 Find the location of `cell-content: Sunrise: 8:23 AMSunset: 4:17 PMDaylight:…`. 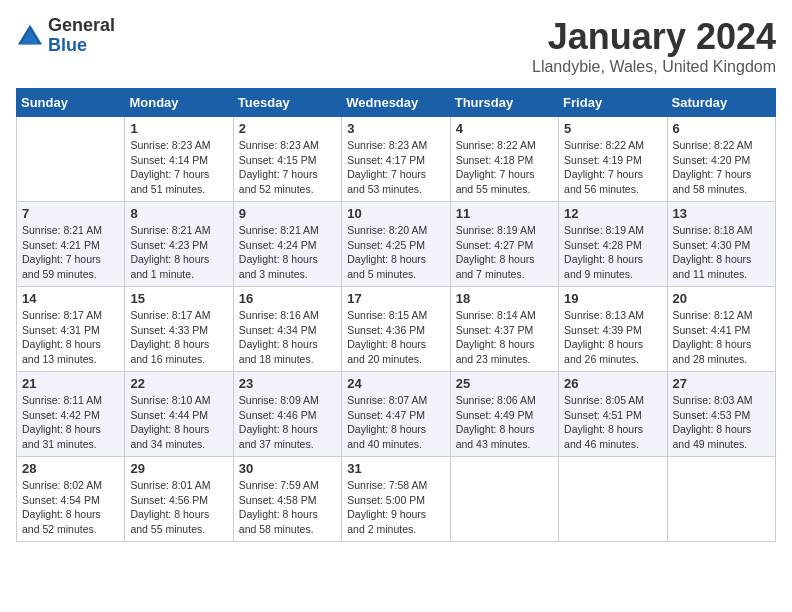

cell-content: Sunrise: 8:23 AMSunset: 4:17 PMDaylight:… is located at coordinates (387, 167).